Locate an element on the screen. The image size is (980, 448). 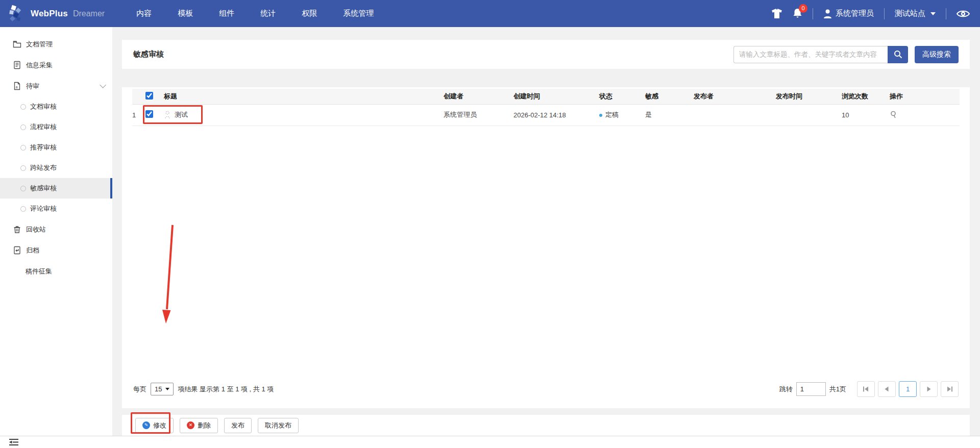
delete-button: ✕ 删除 is located at coordinates (199, 426).